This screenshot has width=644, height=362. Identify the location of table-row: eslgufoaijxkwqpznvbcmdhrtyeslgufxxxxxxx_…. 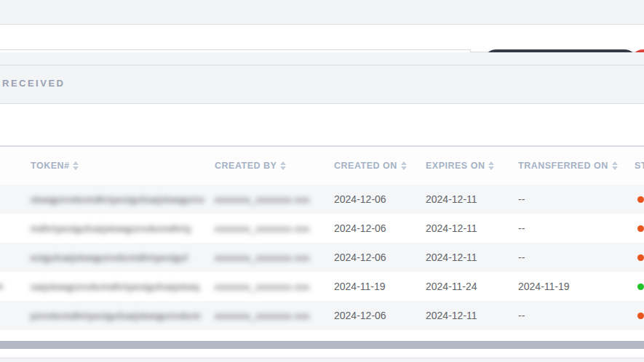
(322, 257).